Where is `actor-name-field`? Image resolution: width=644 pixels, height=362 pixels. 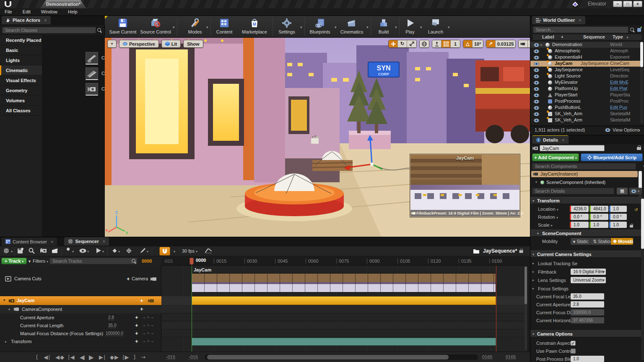 actor-name-field is located at coordinates (572, 148).